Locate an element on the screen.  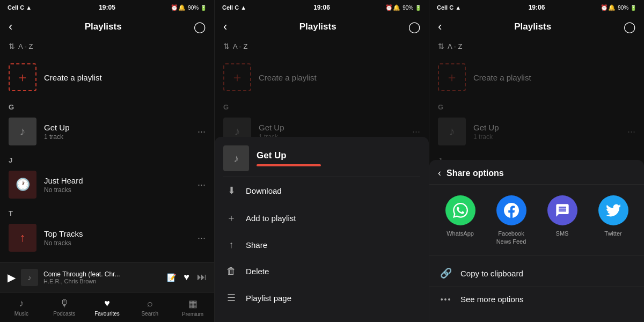
twitter-label: Twitter is located at coordinates (613, 233).